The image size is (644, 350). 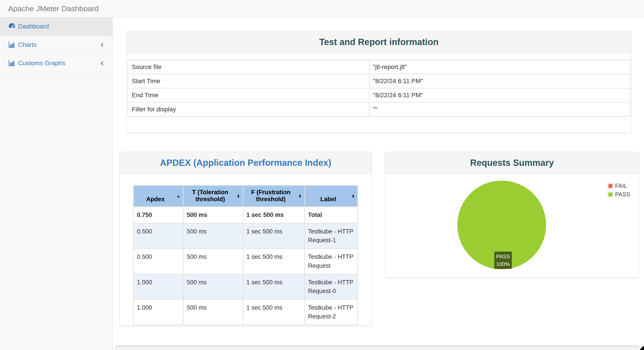 I want to click on requests-summary-chart: PASS 100% FAILPASS, so click(x=512, y=226).